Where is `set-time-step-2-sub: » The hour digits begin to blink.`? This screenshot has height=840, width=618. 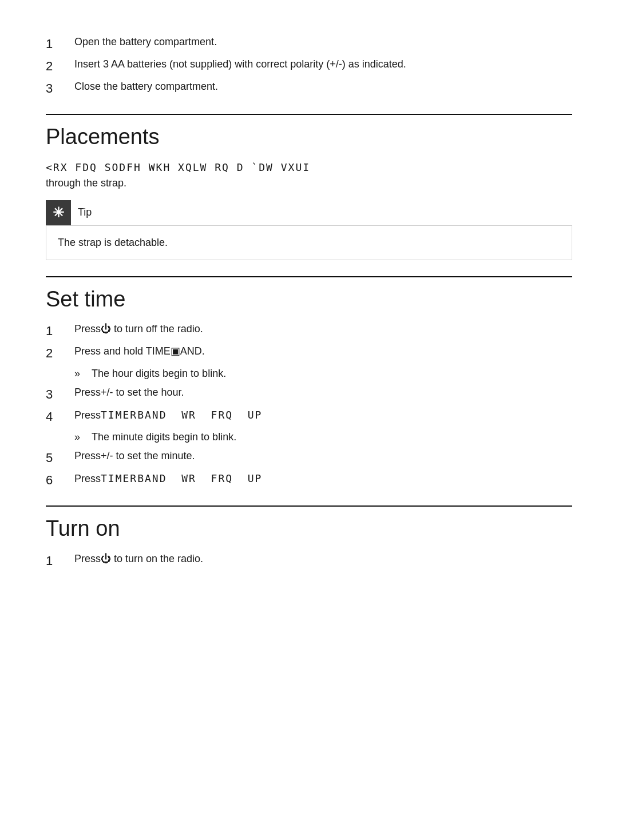
set-time-step-2-sub: » The hour digits begin to blink. is located at coordinates (309, 374).